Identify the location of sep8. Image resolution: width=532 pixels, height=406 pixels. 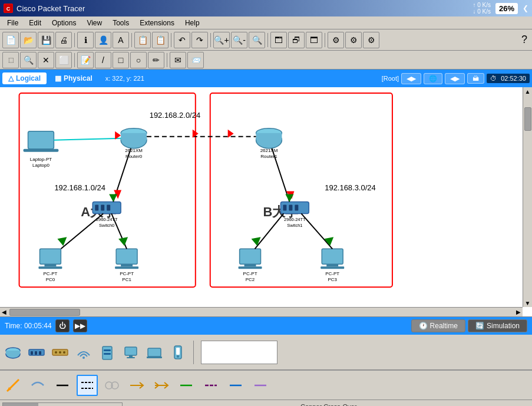
(167, 60).